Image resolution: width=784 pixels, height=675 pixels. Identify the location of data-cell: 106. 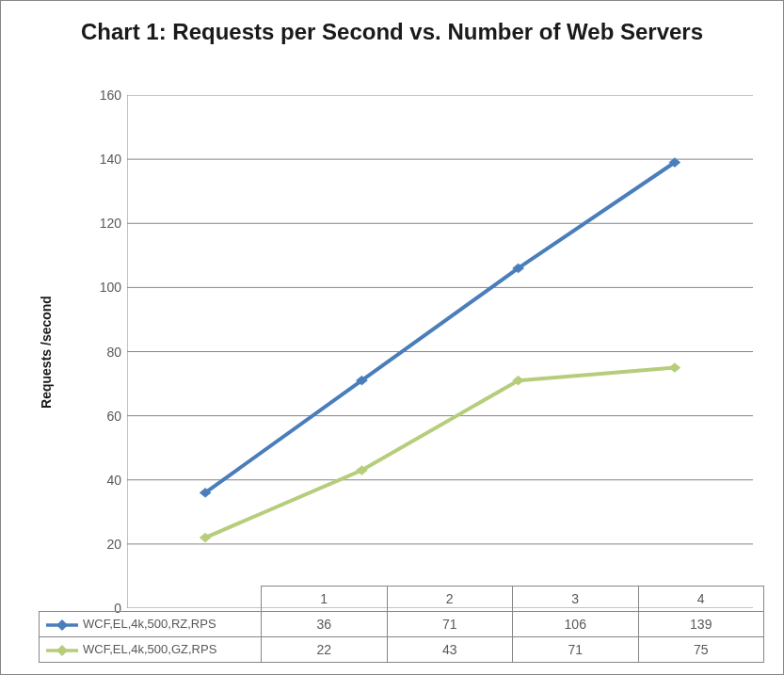
(576, 625).